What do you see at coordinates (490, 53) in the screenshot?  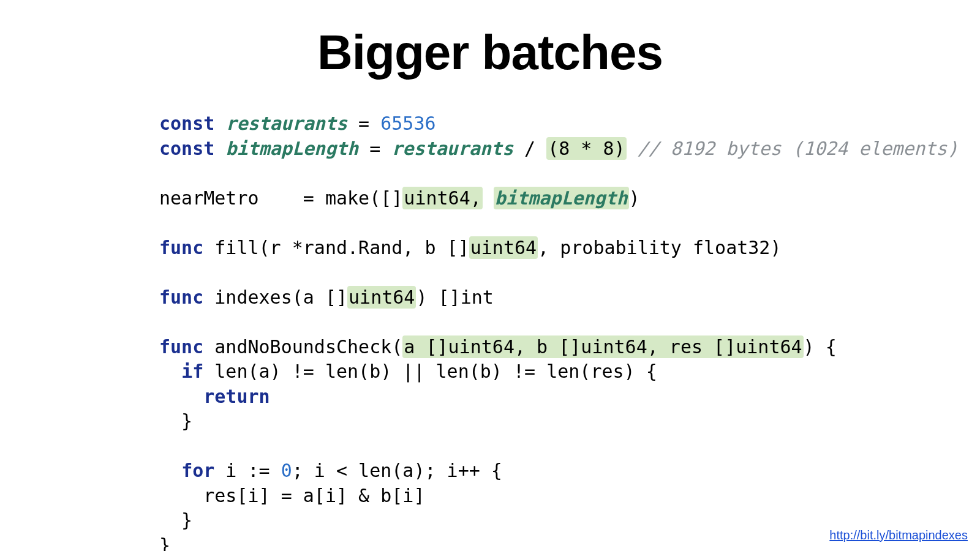 I see `slide-title: Bigger batches` at bounding box center [490, 53].